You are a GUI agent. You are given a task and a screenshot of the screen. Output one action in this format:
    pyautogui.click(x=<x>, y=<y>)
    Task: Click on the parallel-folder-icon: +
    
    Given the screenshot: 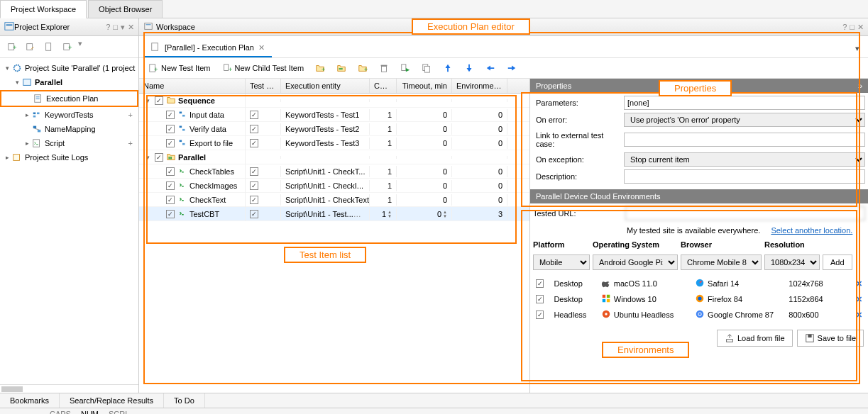 What is the action you would take?
    pyautogui.click(x=363, y=68)
    